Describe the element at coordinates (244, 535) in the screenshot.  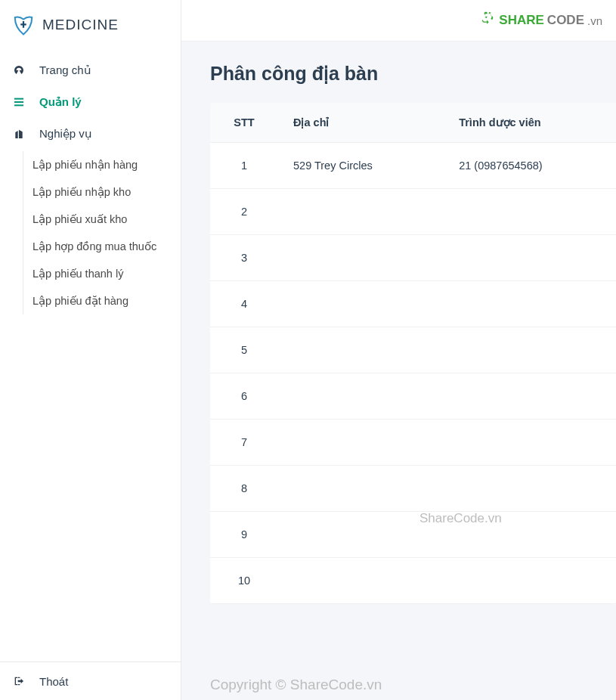
I see `cell-stt: 9` at that location.